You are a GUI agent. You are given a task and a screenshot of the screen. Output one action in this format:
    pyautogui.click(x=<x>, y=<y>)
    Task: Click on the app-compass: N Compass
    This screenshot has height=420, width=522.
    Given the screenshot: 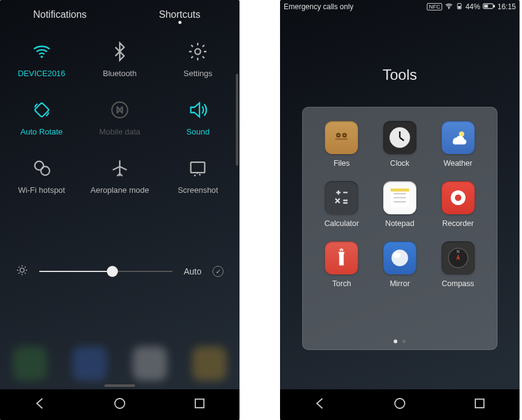 What is the action you would take?
    pyautogui.click(x=458, y=265)
    